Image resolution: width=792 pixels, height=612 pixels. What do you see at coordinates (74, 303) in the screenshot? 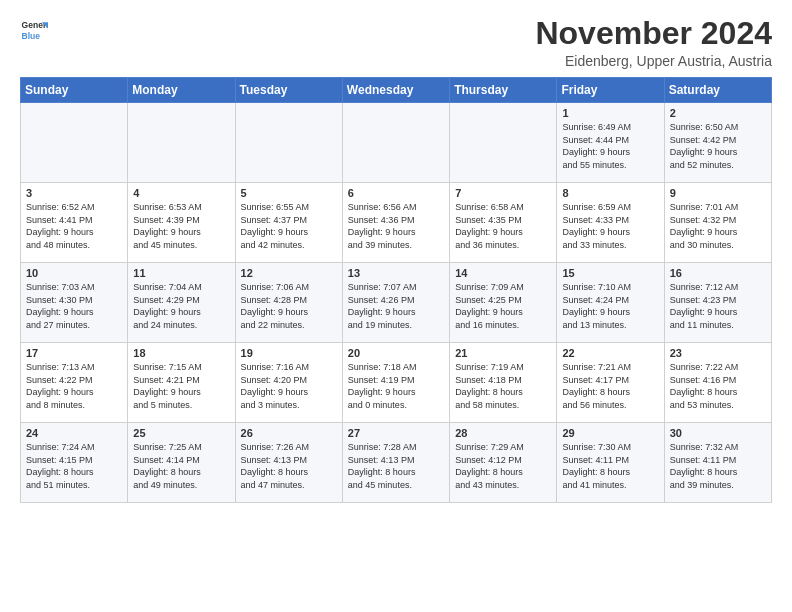
I see `calendar-cell: 10Sunrise: 7:03 AM Sunset: 4:30 PM Dayli…` at bounding box center [74, 303].